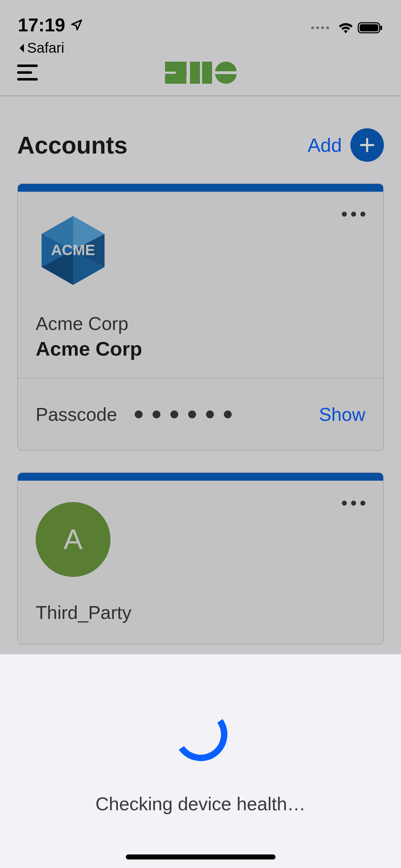 The image size is (401, 868). Describe the element at coordinates (346, 28) in the screenshot. I see `wifi-icon` at that location.